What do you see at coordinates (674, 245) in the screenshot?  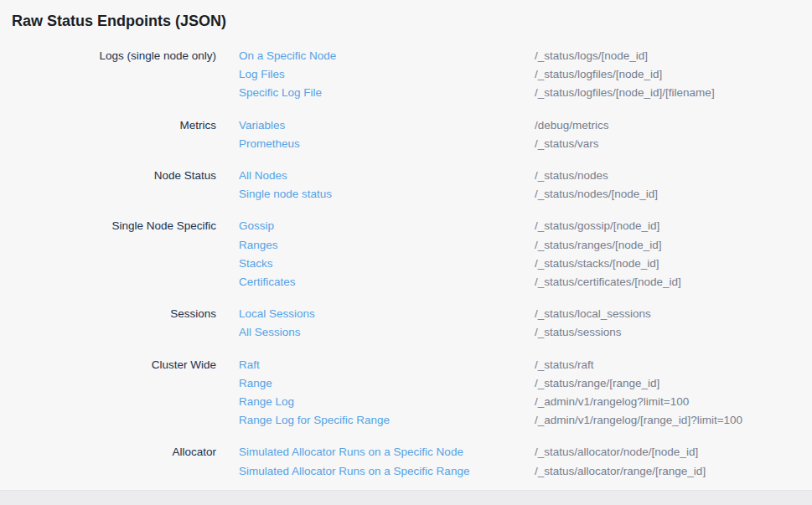 I see `endpoint-path: /_status/ranges/[node_id]` at bounding box center [674, 245].